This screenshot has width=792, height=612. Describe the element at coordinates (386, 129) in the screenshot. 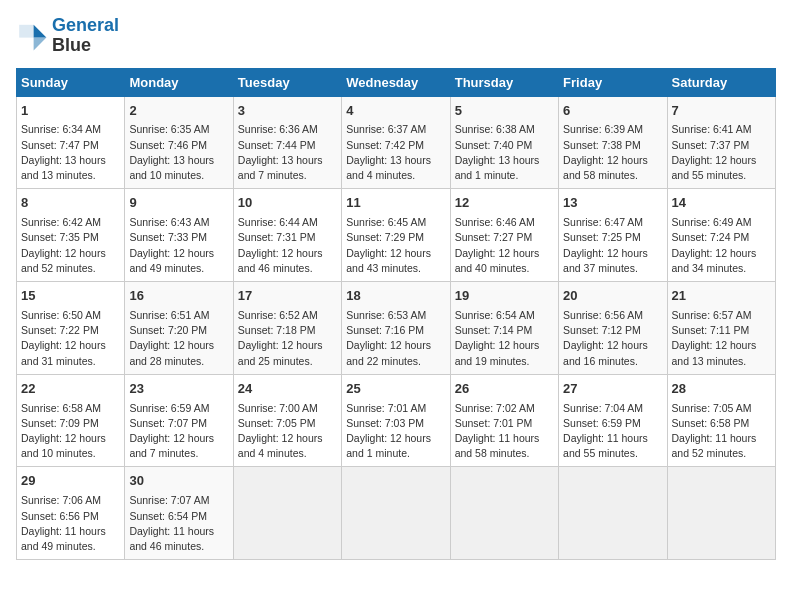

I see `sunrise: Sunrise: 6:37 AM` at that location.